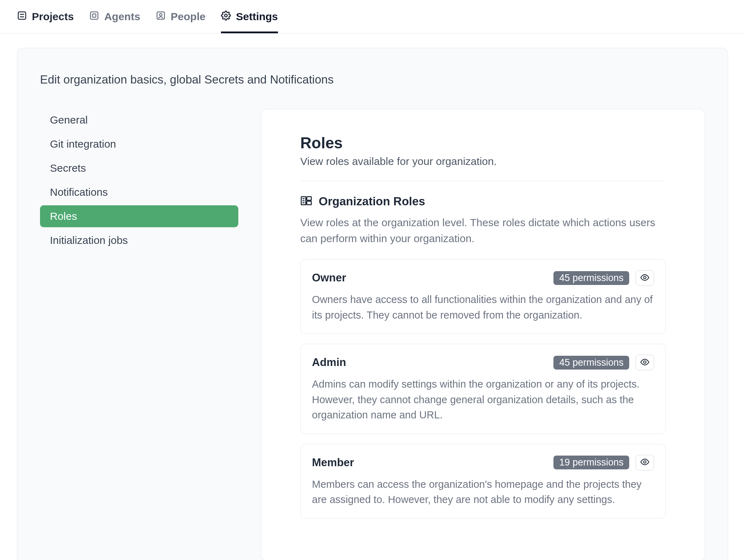 This screenshot has height=560, width=745. Describe the element at coordinates (483, 492) in the screenshot. I see `role-description: Members can access the organization's ho…` at that location.